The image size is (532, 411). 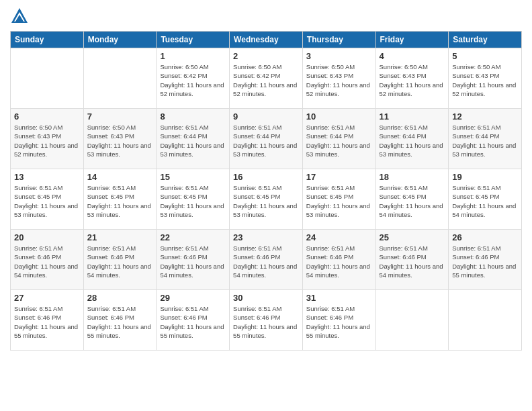 I want to click on day-number: 21, so click(x=120, y=238).